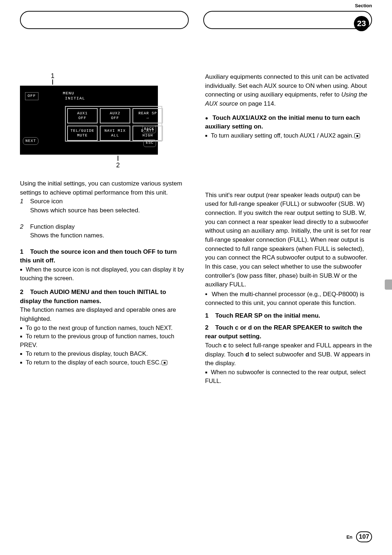 This screenshot has width=392, height=555. Describe the element at coordinates (289, 316) in the screenshot. I see `rear-step-1: 1Touch REAR SP on the initial menu.` at that location.